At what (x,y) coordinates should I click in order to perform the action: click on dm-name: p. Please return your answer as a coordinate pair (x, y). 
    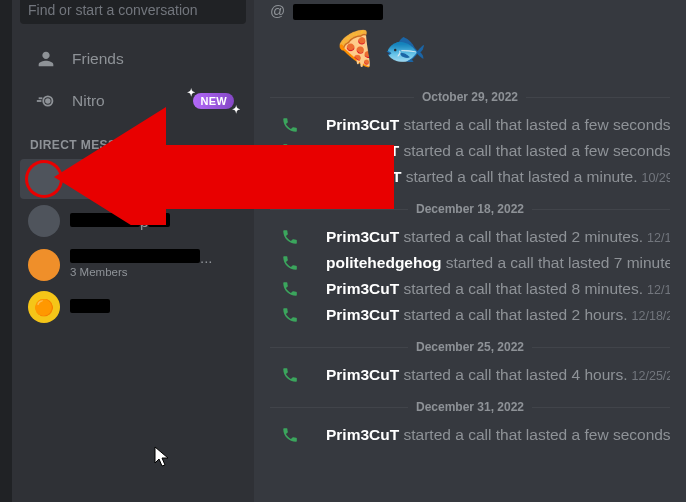
    Looking at the image, I should click on (154, 222).